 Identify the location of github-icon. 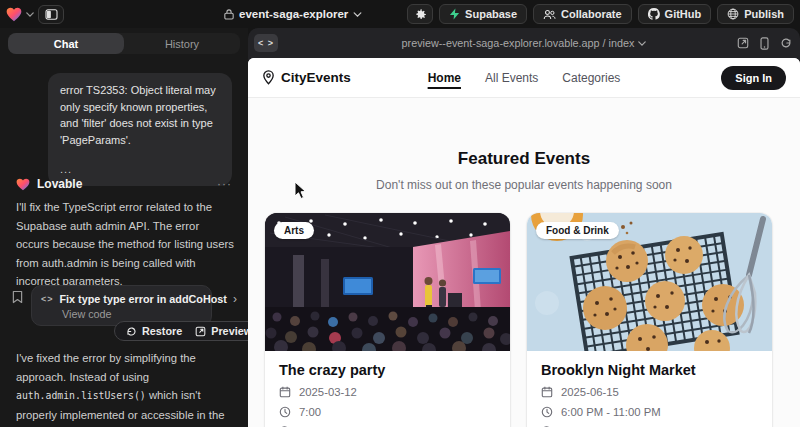
(654, 14).